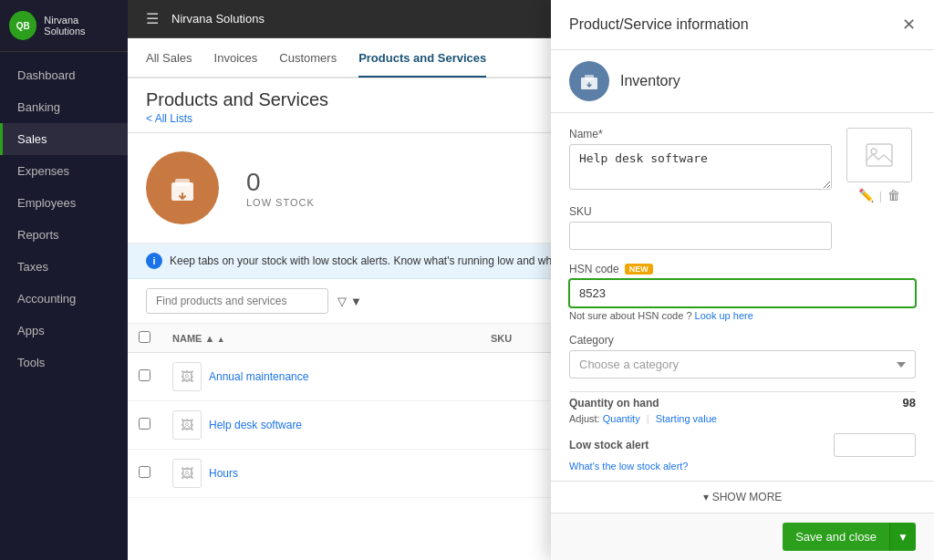  I want to click on qty-starting-value-link: Starting value, so click(686, 419).